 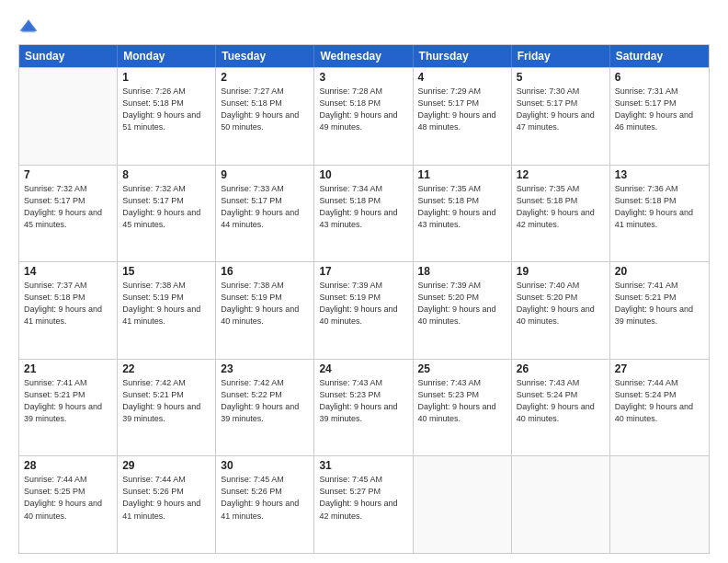 What do you see at coordinates (462, 304) in the screenshot?
I see `day-info: Sunrise: 7:39 AMSunset: 5:20 PMDaylight:…` at bounding box center [462, 304].